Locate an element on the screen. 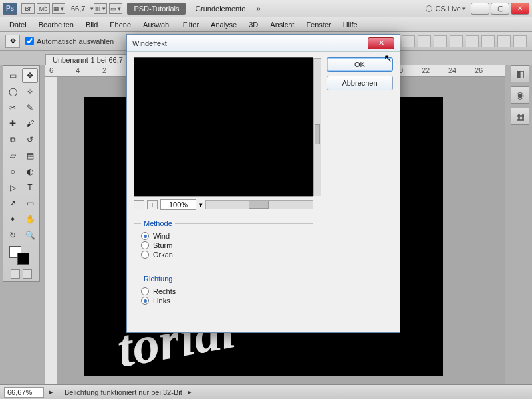 This screenshot has width=532, height=399. move-tool-icon: ✥ is located at coordinates (13, 41).